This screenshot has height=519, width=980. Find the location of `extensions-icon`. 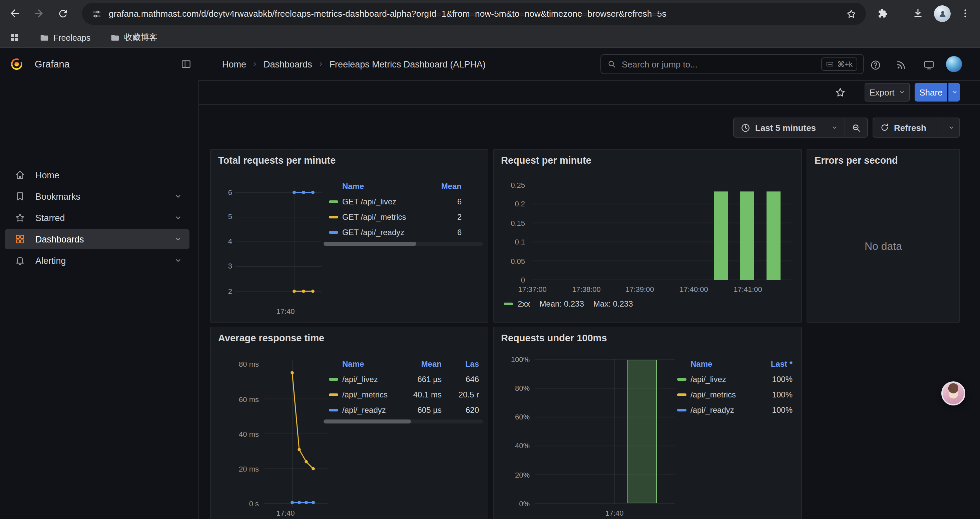

extensions-icon is located at coordinates (883, 14).